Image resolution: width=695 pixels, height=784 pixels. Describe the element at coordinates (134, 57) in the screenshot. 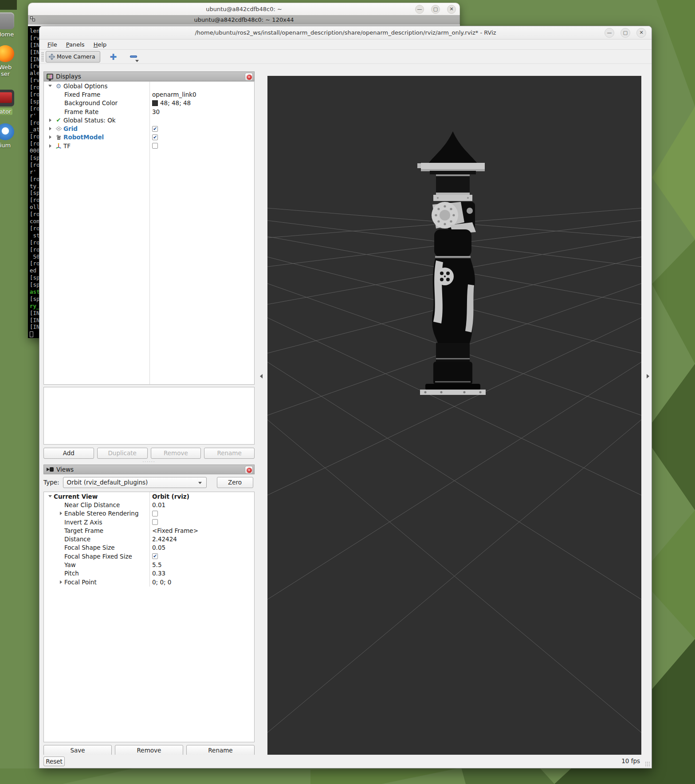

I see `remove-tool-button` at that location.